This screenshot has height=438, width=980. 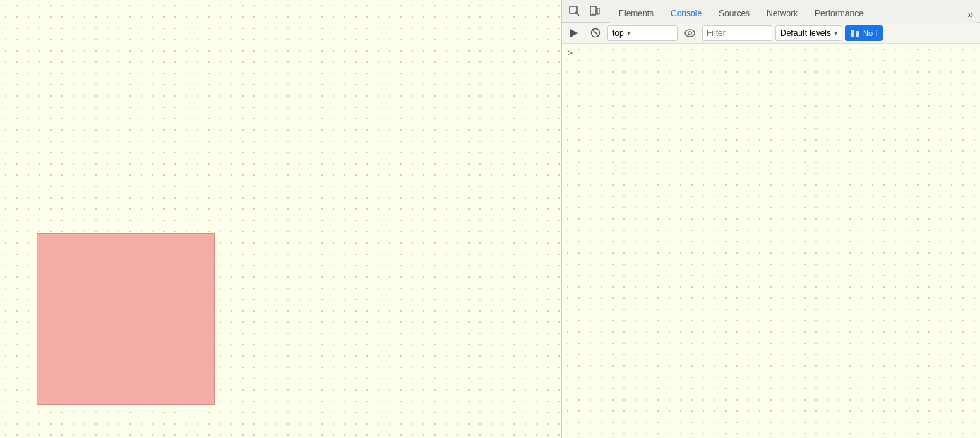 What do you see at coordinates (690, 33) in the screenshot?
I see `live-expressions-button` at bounding box center [690, 33].